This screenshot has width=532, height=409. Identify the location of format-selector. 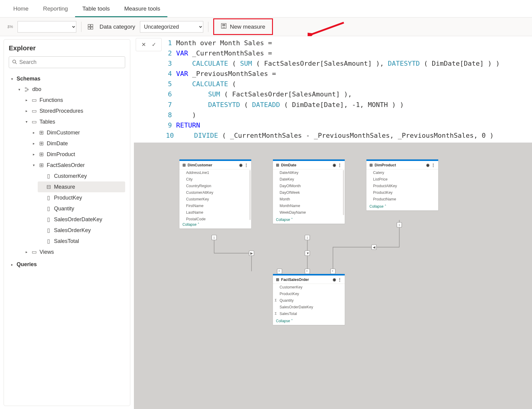
(47, 27).